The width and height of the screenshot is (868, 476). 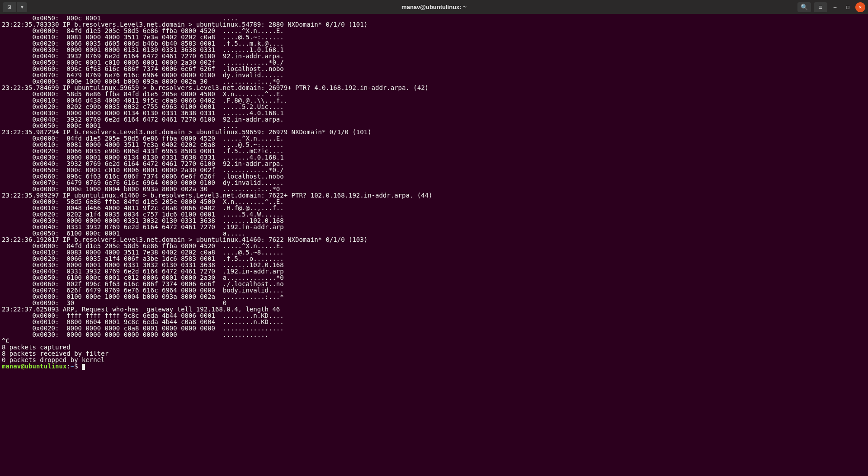 I want to click on maximize-button: □, so click(x=848, y=7).